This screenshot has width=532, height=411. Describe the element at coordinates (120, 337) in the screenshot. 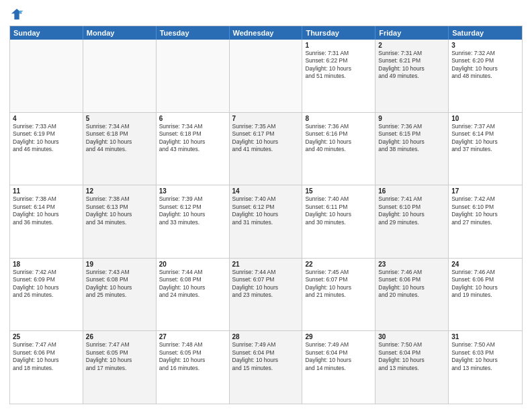

I see `day-number: 26` at that location.